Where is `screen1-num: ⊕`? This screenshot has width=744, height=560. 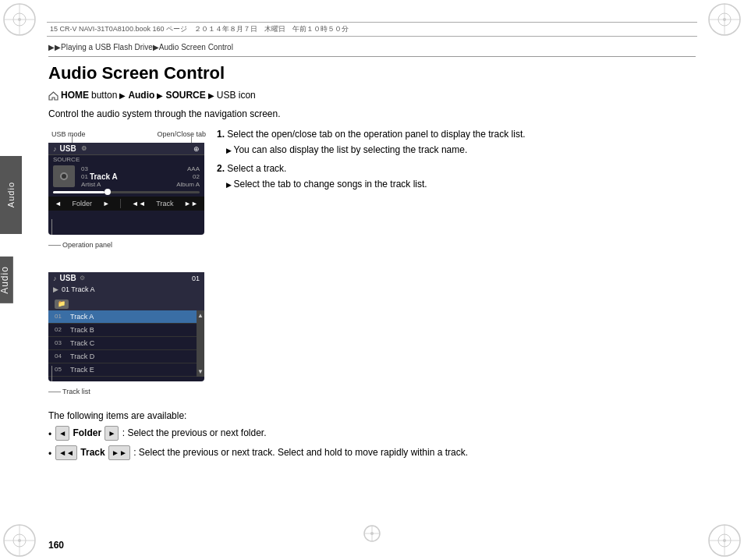
screen1-num: ⊕ is located at coordinates (197, 149).